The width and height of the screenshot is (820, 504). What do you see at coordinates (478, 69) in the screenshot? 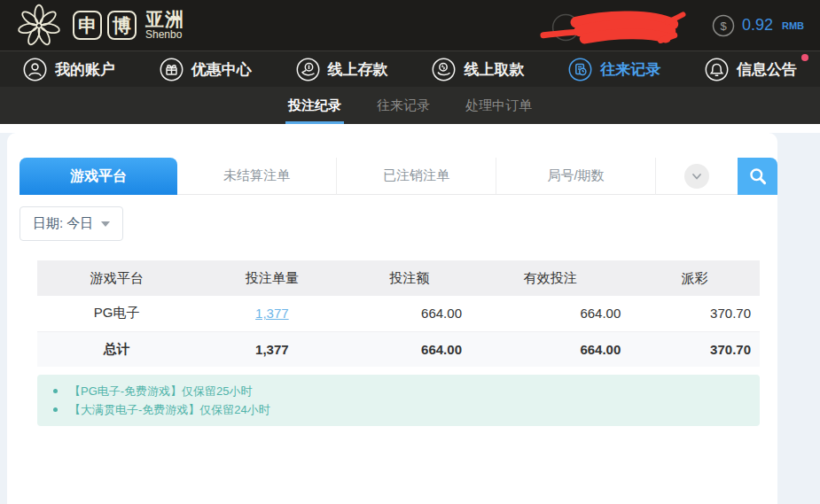
I see `nav-item-withdraw: 线上取款` at bounding box center [478, 69].